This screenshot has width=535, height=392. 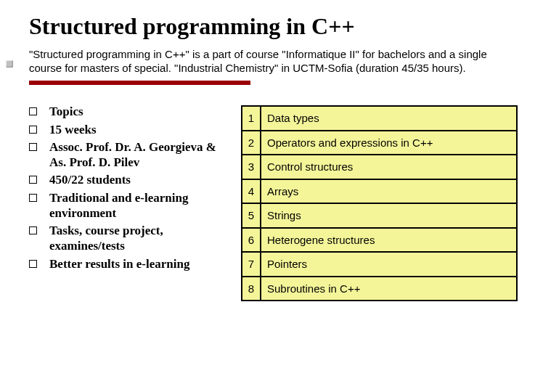 I want to click on square-bullet-icon, so click(x=9, y=64).